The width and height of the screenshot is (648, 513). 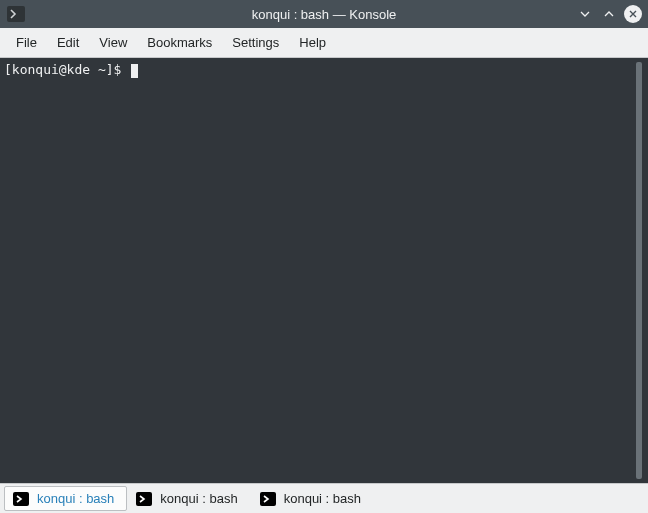 What do you see at coordinates (633, 14) in the screenshot?
I see `close-icon` at bounding box center [633, 14].